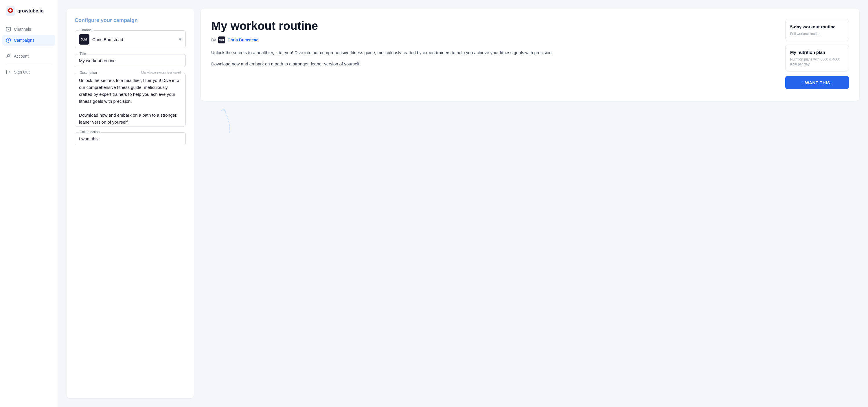 This screenshot has height=407, width=868. Describe the element at coordinates (495, 53) in the screenshot. I see `preview-desc-p1: Unlock the secrets to a healthier, fitte…` at that location.